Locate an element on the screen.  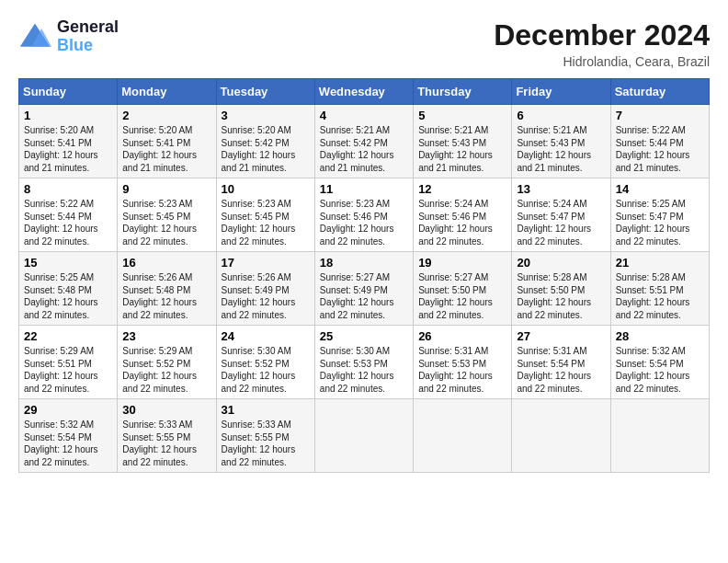
calendar-cell: 25Sunrise: 5:30 AM Sunset: 5:53 PM Dayli… is located at coordinates (364, 362).